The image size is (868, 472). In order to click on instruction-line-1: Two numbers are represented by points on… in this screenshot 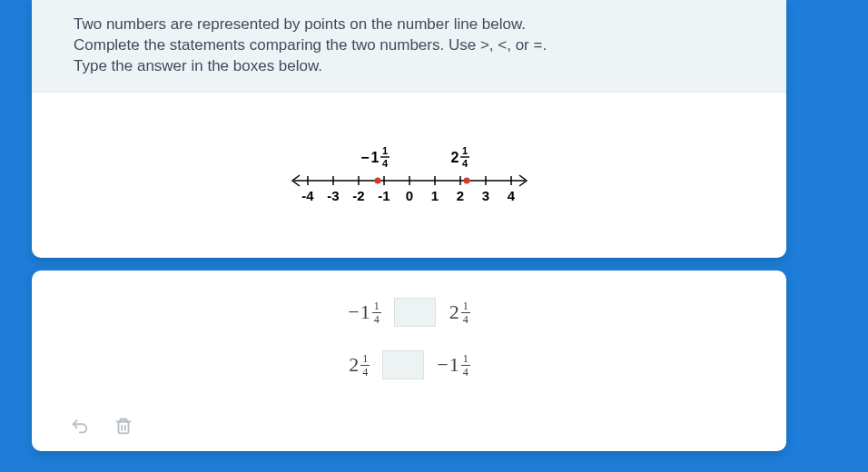, I will do `click(409, 25)`.